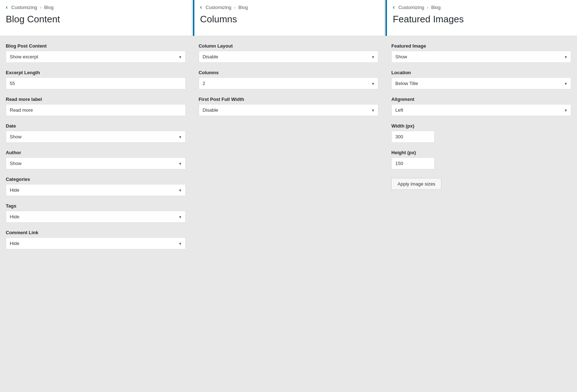 The image size is (577, 392). I want to click on select-location: Below TitleAbove TitleLeftRight, so click(481, 84).